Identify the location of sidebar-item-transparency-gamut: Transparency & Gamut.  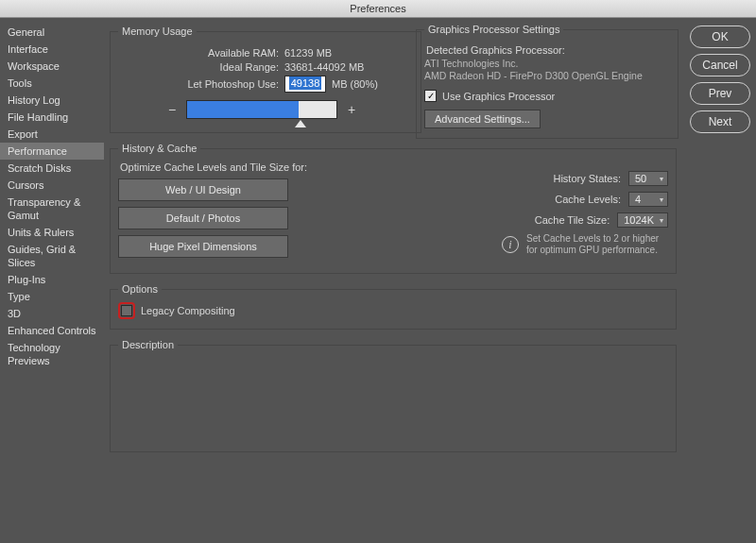
(52, 209).